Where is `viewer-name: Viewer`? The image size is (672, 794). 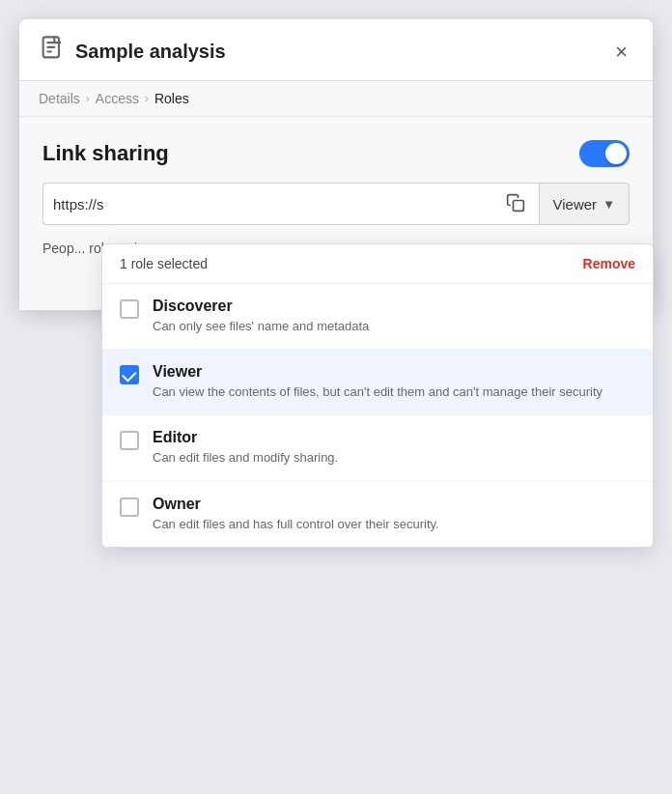
viewer-name: Viewer is located at coordinates (394, 372).